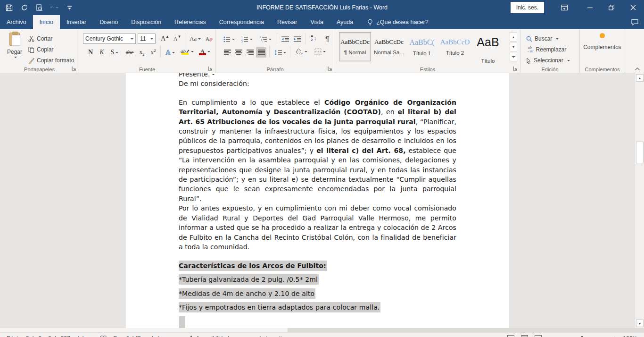  I want to click on decrease-indent-button, so click(285, 39).